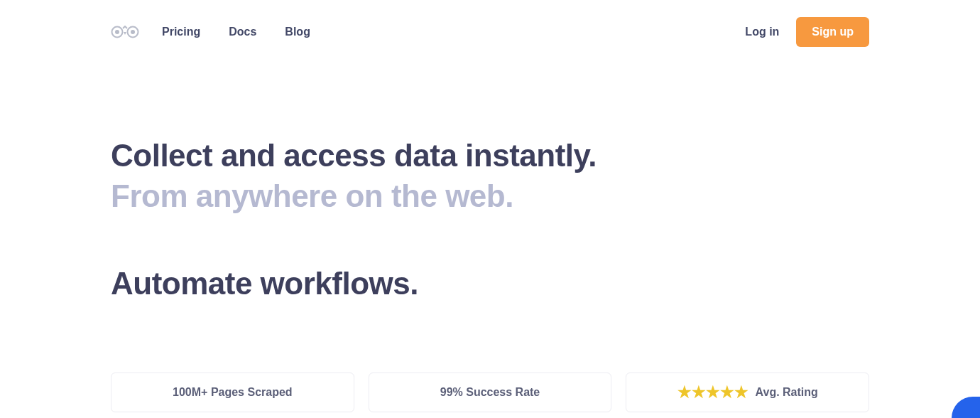  I want to click on nav-link-blog: Blog, so click(298, 32).